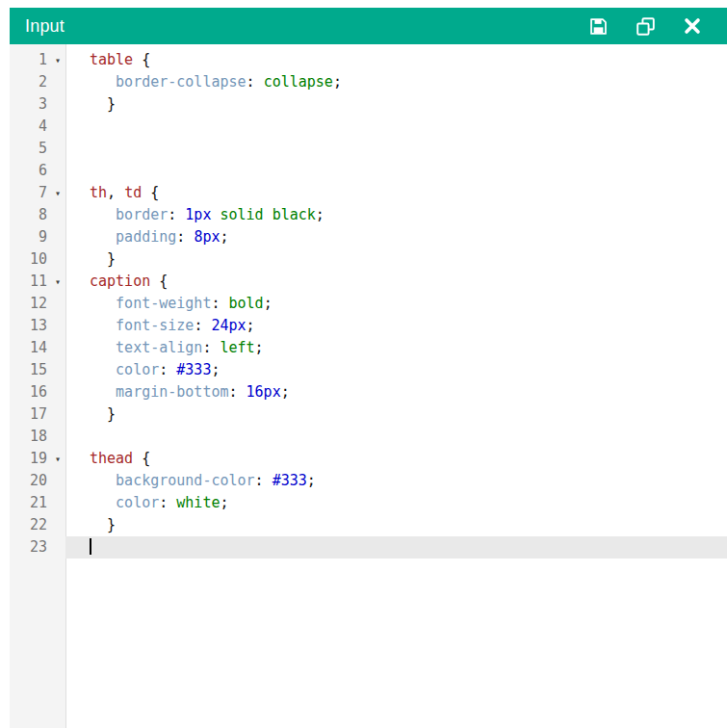  What do you see at coordinates (368, 526) in the screenshot?
I see `editor-line-22: 22 }` at bounding box center [368, 526].